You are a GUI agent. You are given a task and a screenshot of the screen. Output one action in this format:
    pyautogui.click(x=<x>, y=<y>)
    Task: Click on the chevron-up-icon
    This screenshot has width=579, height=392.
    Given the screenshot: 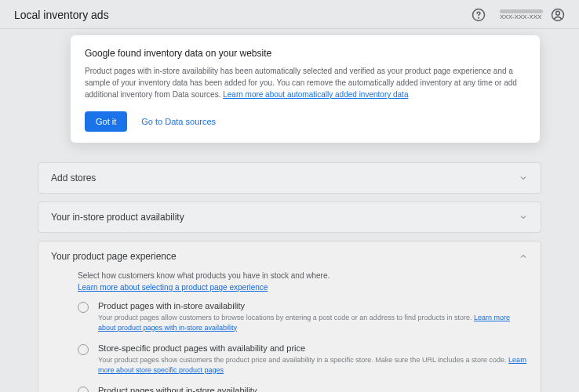 What is the action you would take?
    pyautogui.click(x=523, y=256)
    